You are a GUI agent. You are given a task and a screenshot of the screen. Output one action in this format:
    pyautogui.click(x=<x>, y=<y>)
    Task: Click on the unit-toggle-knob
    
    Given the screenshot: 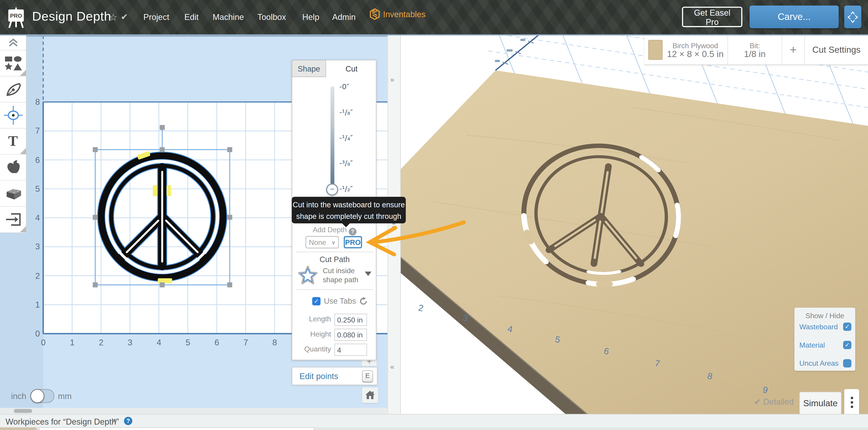 What is the action you would take?
    pyautogui.click(x=37, y=396)
    